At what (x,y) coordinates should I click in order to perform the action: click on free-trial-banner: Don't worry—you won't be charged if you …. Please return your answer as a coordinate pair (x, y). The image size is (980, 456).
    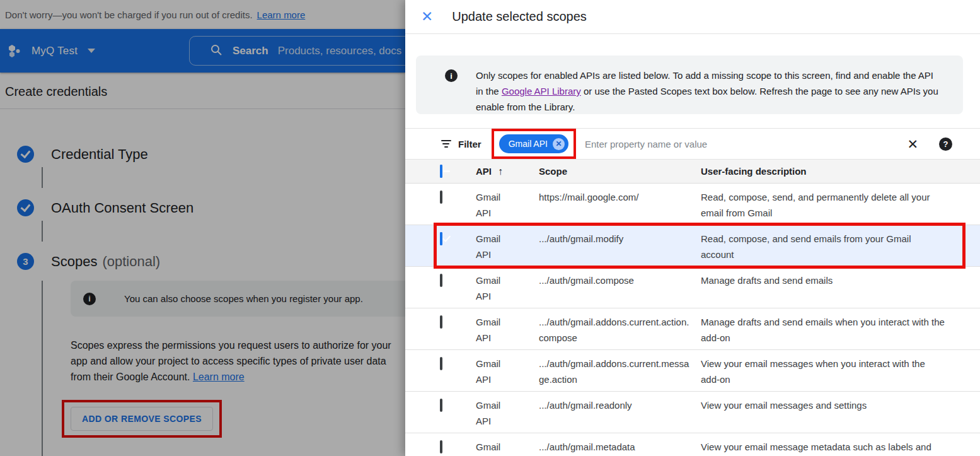
    Looking at the image, I should click on (203, 15).